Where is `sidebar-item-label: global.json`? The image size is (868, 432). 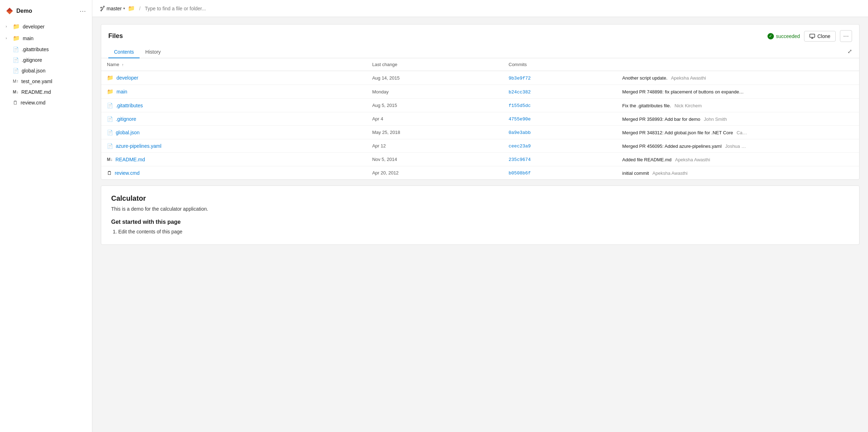 sidebar-item-label: global.json is located at coordinates (33, 71).